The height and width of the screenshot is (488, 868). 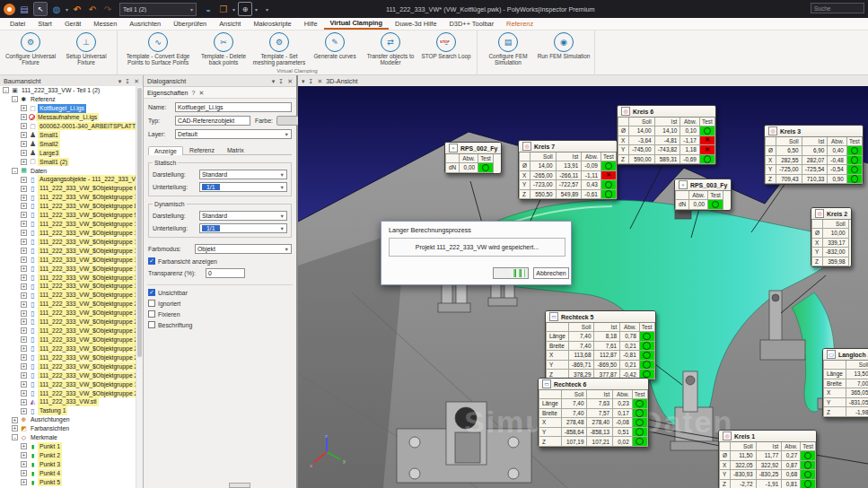 I want to click on callout-rps-003-fy: RPS_003_FyAbw.TestdN0,00, so click(x=703, y=195).